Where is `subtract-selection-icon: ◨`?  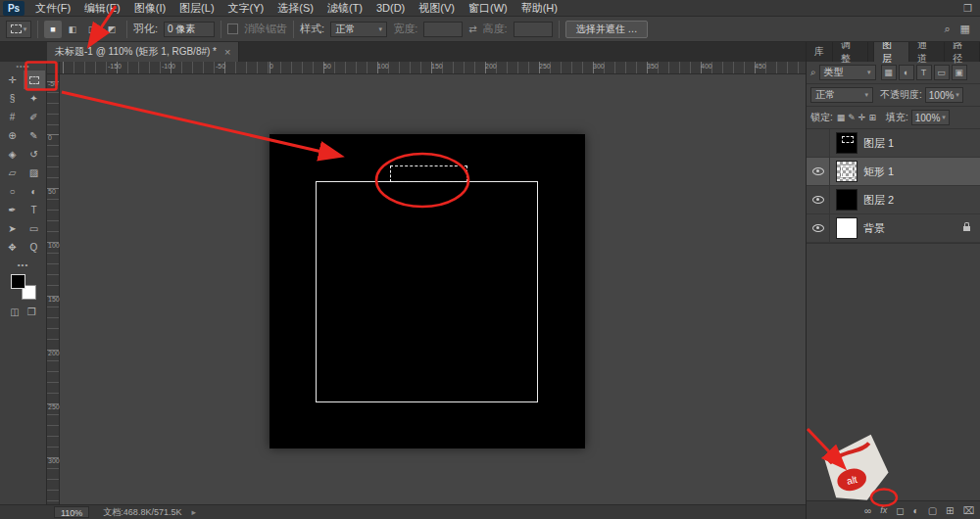
subtract-selection-icon: ◨ is located at coordinates (92, 29).